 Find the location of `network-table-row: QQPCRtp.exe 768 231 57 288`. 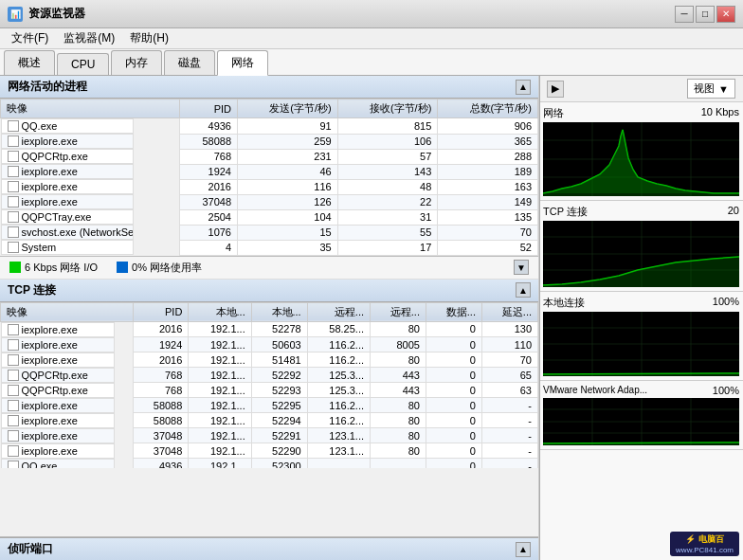

network-table-row: QQPCRtp.exe 768 231 57 288 is located at coordinates (269, 156).